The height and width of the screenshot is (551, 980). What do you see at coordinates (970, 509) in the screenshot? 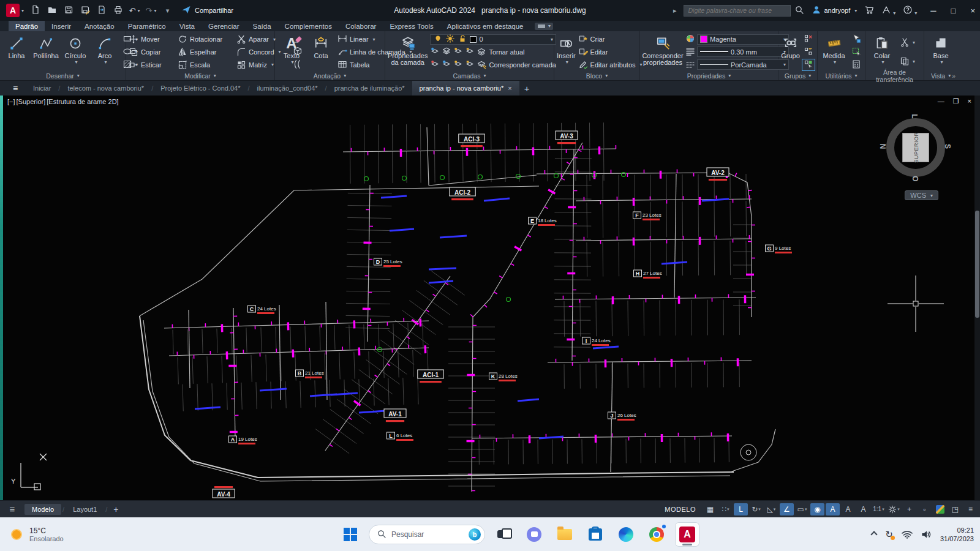
I see `customization-menu-button: ≡` at bounding box center [970, 509].